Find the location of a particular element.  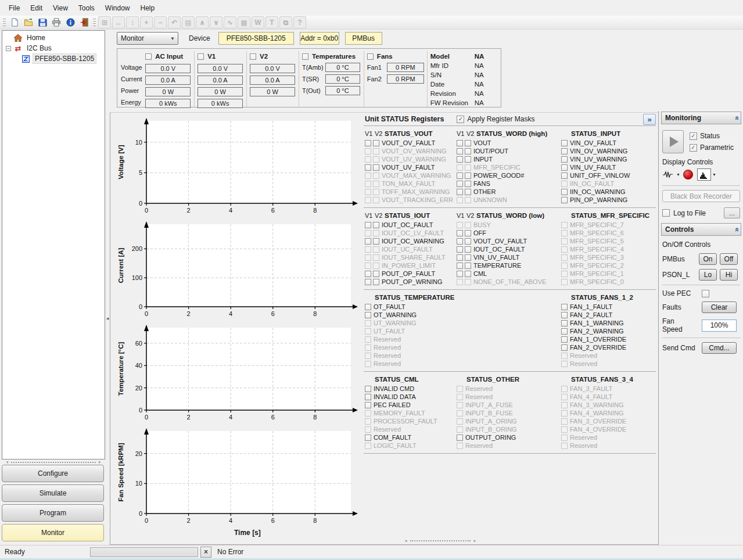

open-file-button is located at coordinates (28, 22).